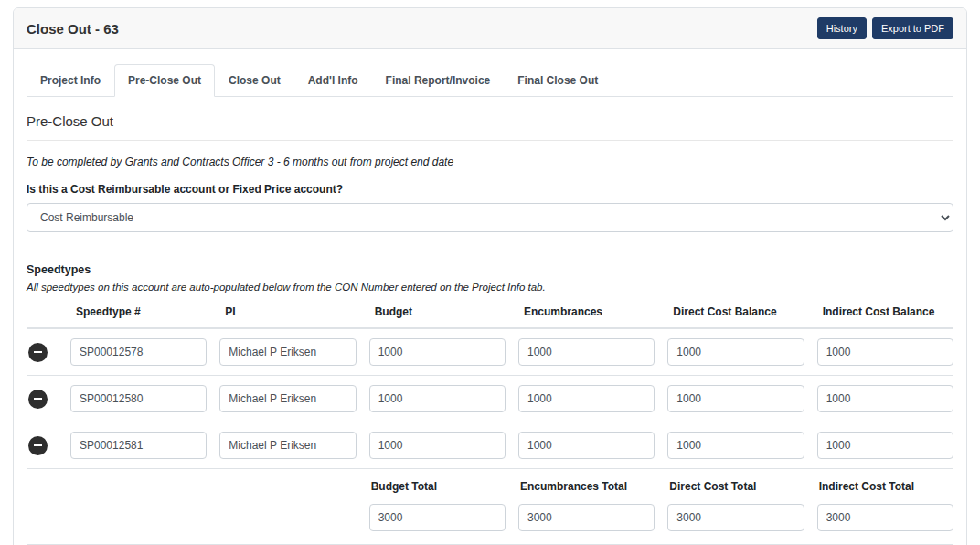  I want to click on budget-total-label: Budget Total, so click(437, 486).